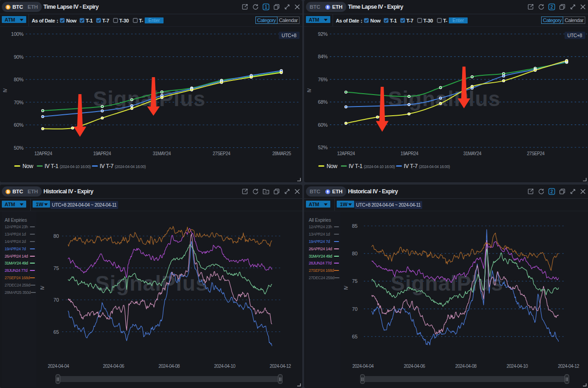  I want to click on svg-text: 100%, so click(17, 34).